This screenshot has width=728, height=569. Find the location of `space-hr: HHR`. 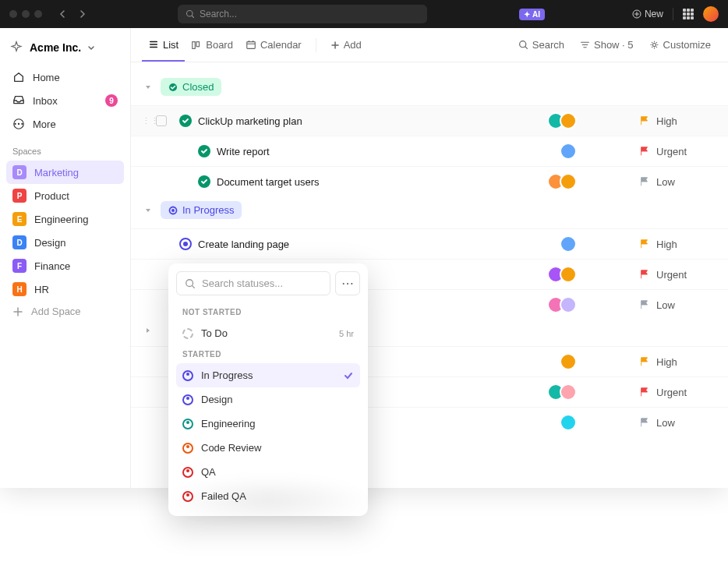

space-hr: HHR is located at coordinates (65, 289).